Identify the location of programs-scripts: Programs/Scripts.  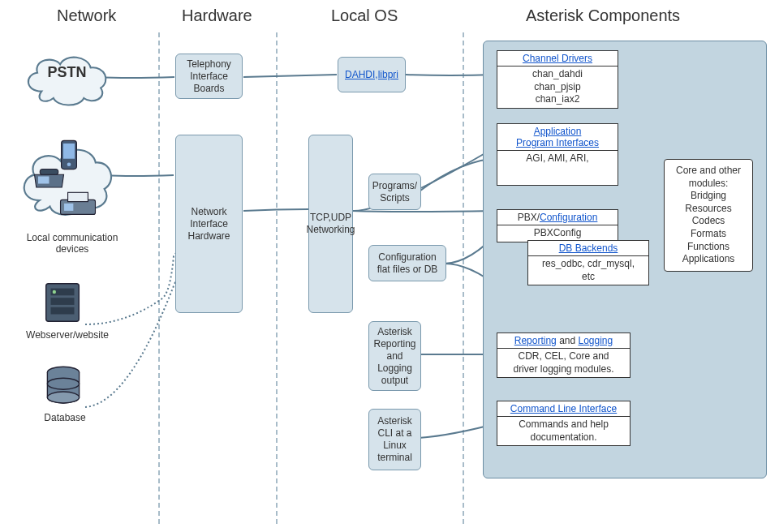
(394, 191).